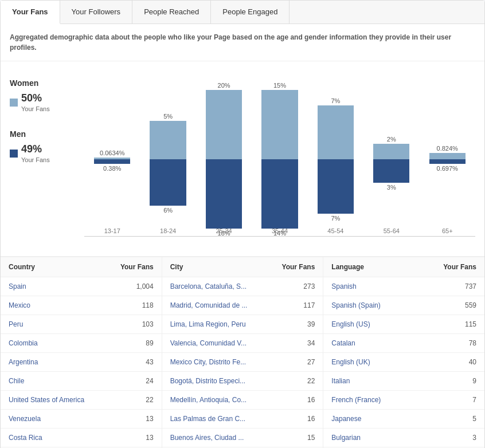 This screenshot has height=448, width=485. What do you see at coordinates (149, 438) in the screenshot?
I see `row-value: 13` at bounding box center [149, 438].